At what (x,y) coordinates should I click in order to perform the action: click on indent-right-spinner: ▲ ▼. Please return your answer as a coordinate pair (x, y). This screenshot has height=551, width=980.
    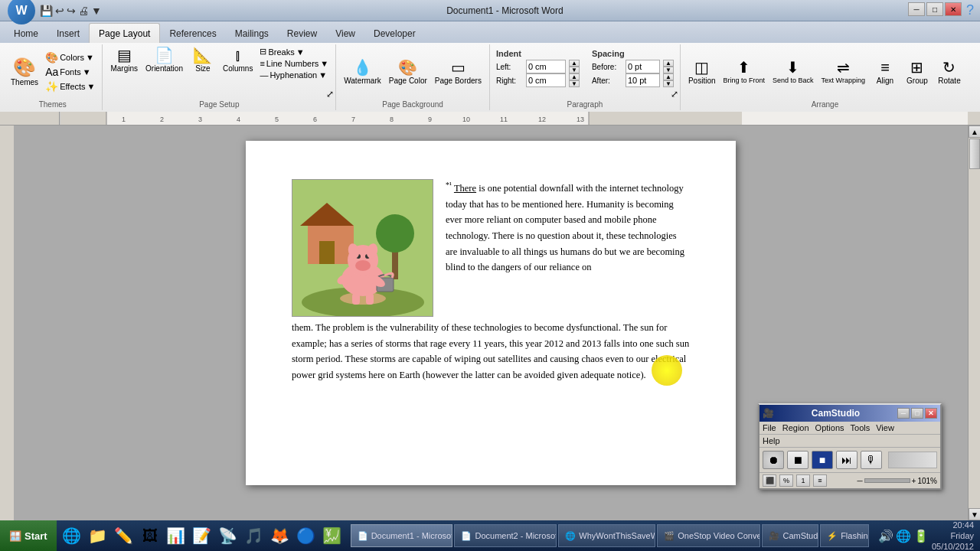
    Looking at the image, I should click on (574, 80).